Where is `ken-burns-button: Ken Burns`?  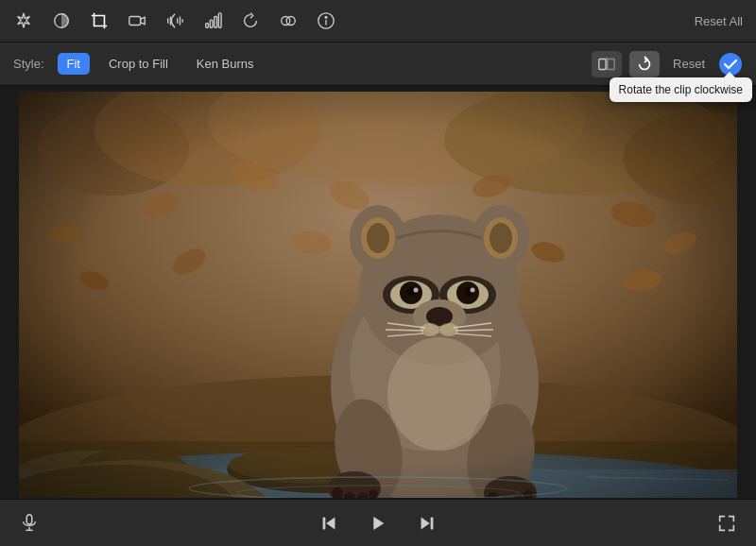
ken-burns-button: Ken Burns is located at coordinates (225, 64).